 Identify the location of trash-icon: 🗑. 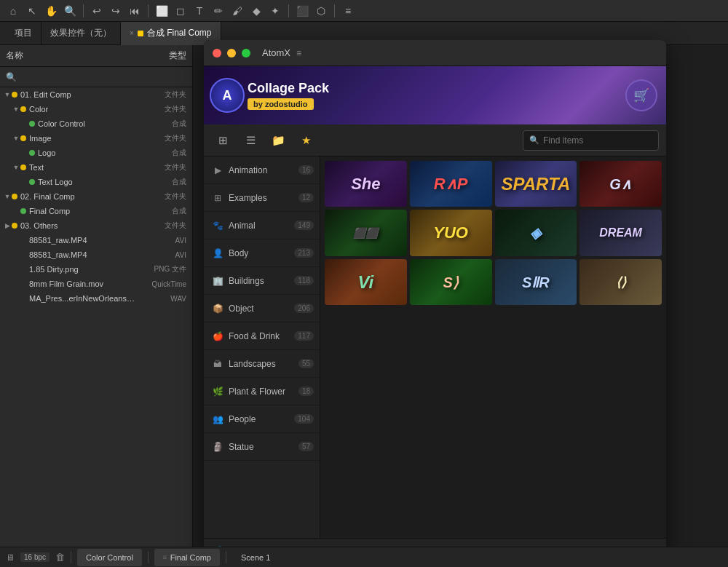
(60, 558).